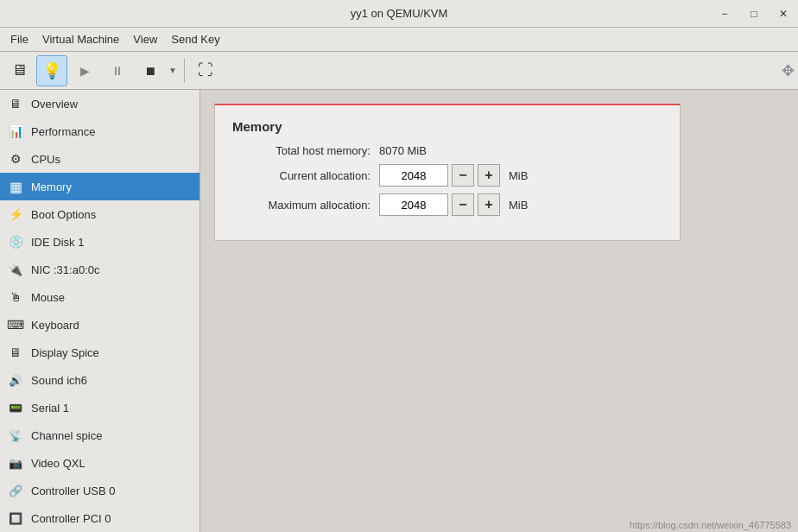 This screenshot has height=532, width=798. Describe the element at coordinates (100, 491) in the screenshot. I see `sidebar-item-controller-usb: Controller USB 0` at that location.